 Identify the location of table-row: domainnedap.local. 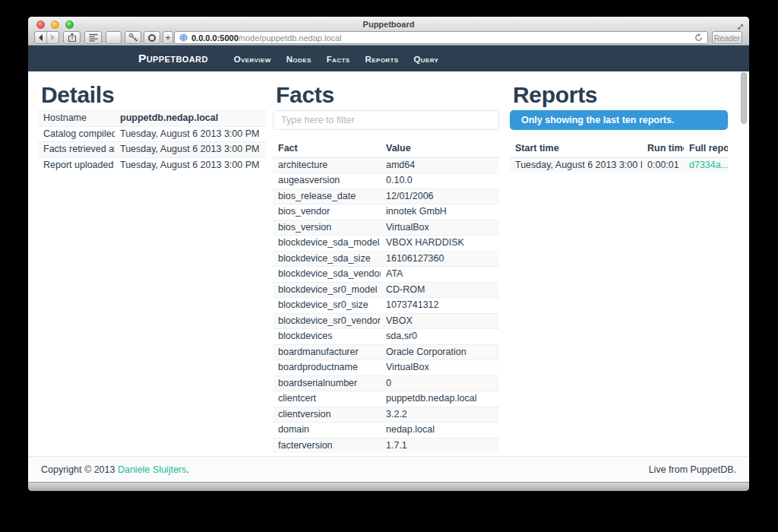
(386, 430).